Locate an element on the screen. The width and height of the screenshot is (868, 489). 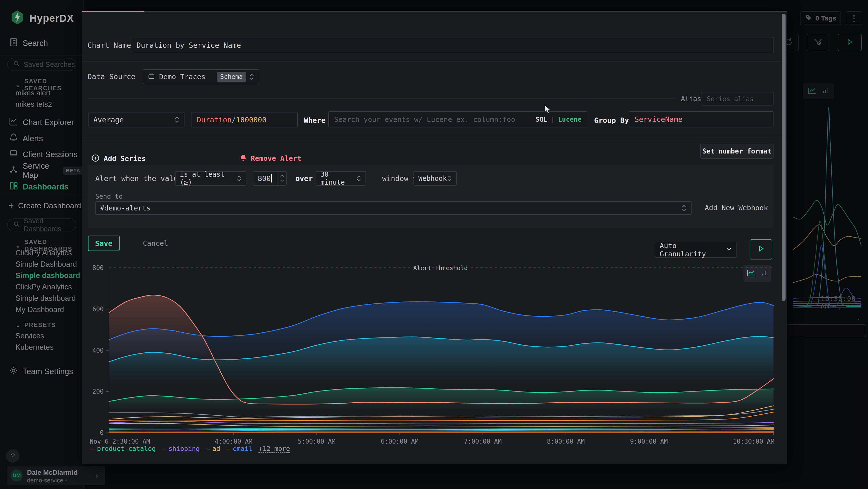
alert-bell-icon is located at coordinates (243, 159).